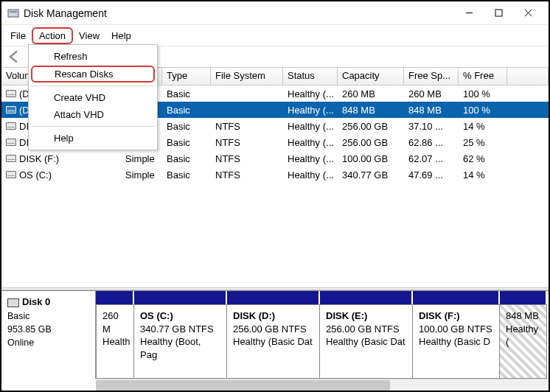 This screenshot has width=550, height=392. I want to click on action-dropdown: Refresh Rescan Disks Create VHD Attach V…, so click(93, 97).